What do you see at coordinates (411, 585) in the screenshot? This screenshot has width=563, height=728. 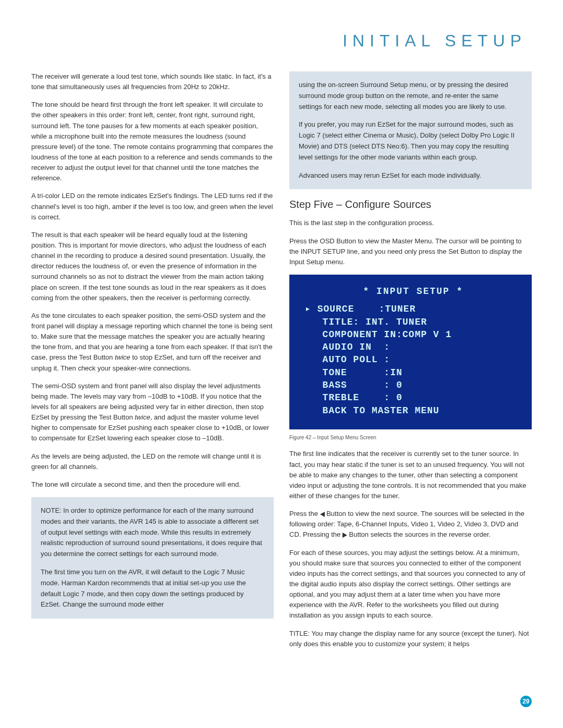 I see `body-text: For each of these sources, you may adjus…` at bounding box center [411, 585].